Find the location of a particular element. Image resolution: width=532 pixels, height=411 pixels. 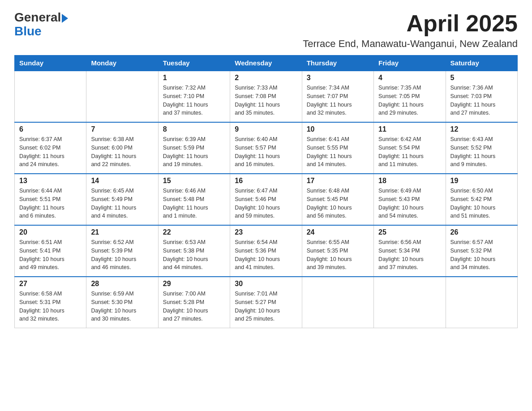

calendar-header-wednesday: Wednesday is located at coordinates (266, 64).